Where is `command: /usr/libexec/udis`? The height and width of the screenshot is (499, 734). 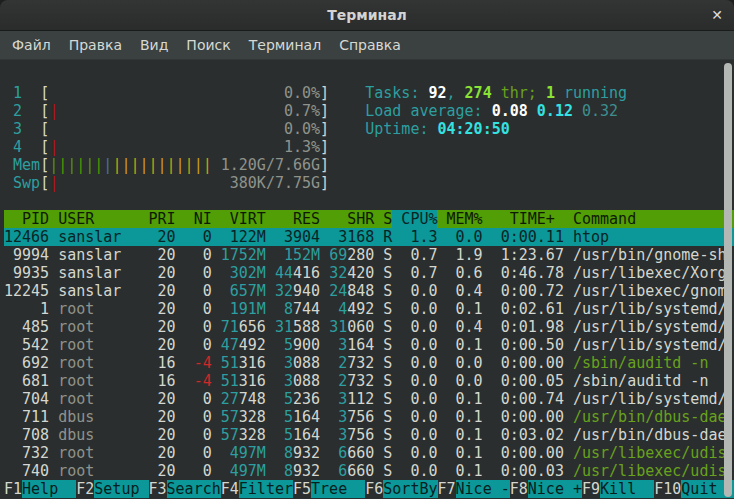 command: /usr/libexec/udis is located at coordinates (650, 453).